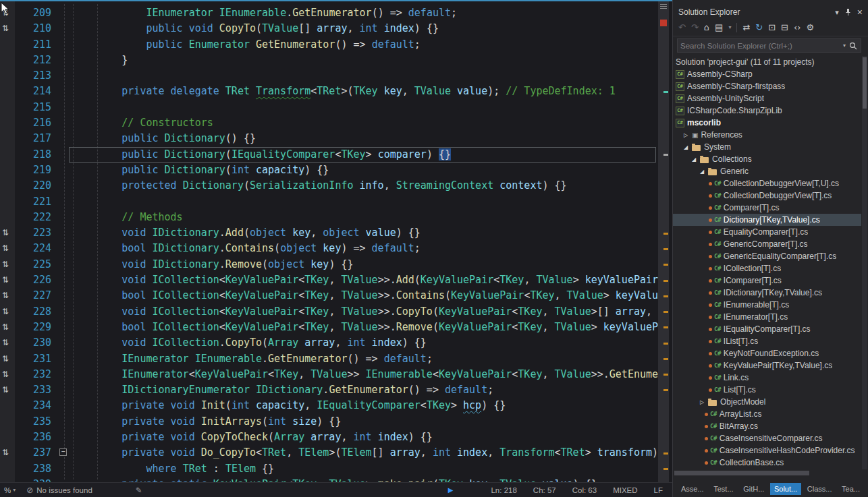 The height and width of the screenshot is (497, 868). What do you see at coordinates (329, 281) in the screenshot?
I see `code-line: ⇅226void ICollection<KeyValuePair<TKey, …` at bounding box center [329, 281].